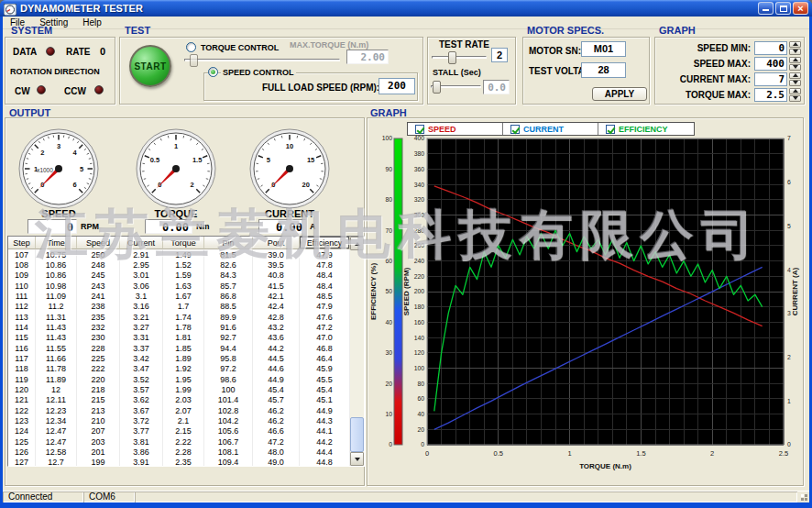  Describe the element at coordinates (186, 317) in the screenshot. I see `table-row: 11311.312353.211.7489.942.847.6` at that location.